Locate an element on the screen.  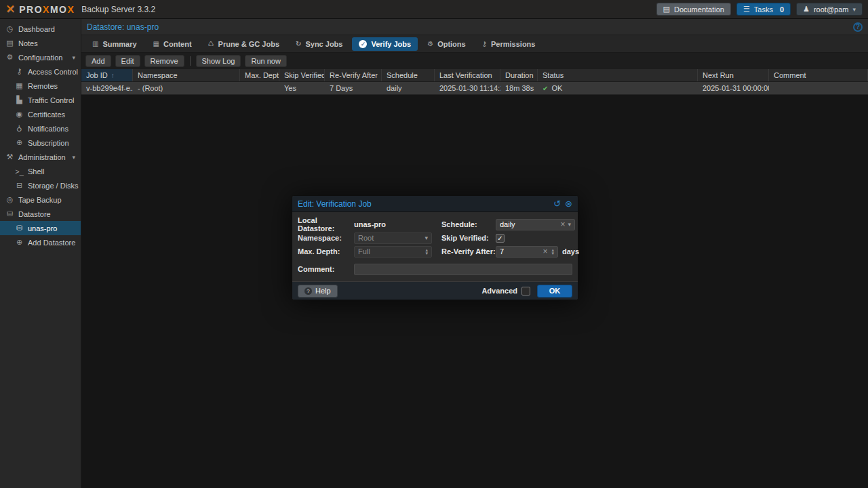
status-text: OK is located at coordinates (557, 88).